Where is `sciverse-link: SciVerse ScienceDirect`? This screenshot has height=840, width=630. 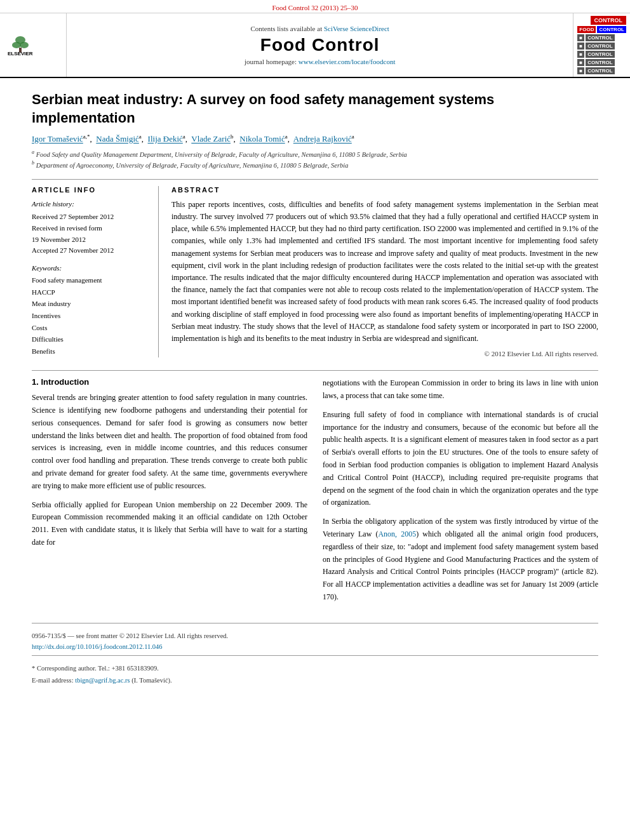 sciverse-link: SciVerse ScienceDirect is located at coordinates (357, 29).